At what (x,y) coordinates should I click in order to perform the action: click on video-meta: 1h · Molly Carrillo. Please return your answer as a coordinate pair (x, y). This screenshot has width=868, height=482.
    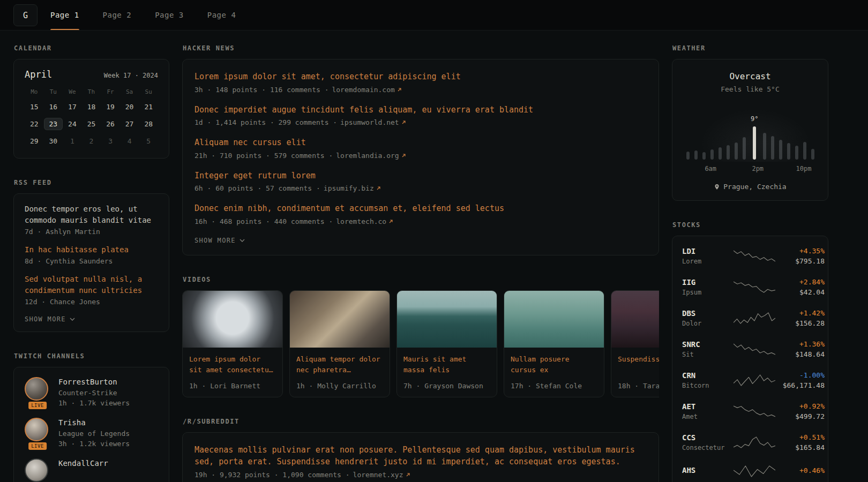
    Looking at the image, I should click on (340, 389).